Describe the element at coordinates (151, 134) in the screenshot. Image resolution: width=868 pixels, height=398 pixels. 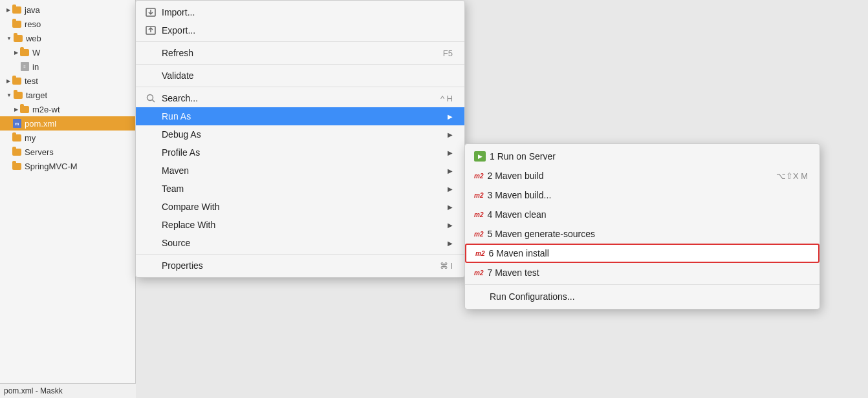
I see `debugas-icon` at that location.